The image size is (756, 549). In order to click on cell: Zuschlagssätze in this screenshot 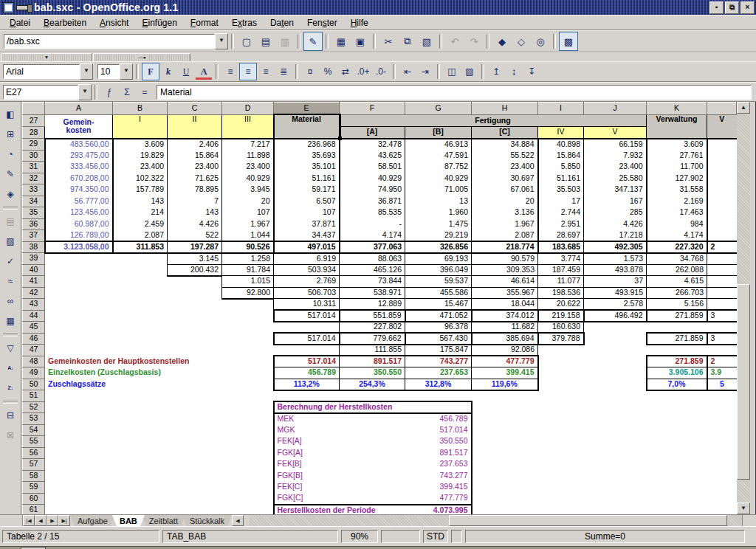, I will do `click(159, 384)`.